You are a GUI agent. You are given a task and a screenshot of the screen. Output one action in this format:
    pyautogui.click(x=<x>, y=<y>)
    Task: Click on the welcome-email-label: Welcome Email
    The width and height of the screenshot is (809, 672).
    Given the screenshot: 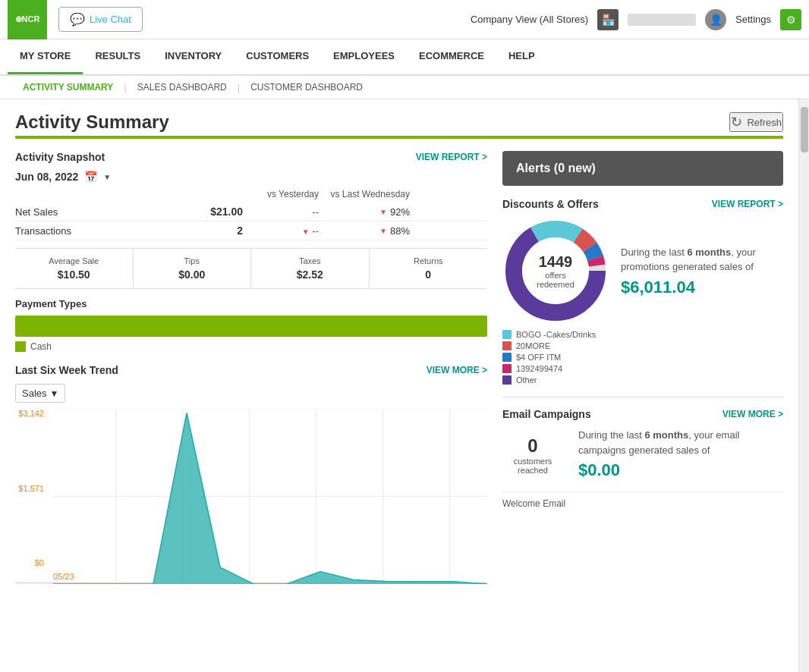 What is the action you would take?
    pyautogui.click(x=534, y=504)
    